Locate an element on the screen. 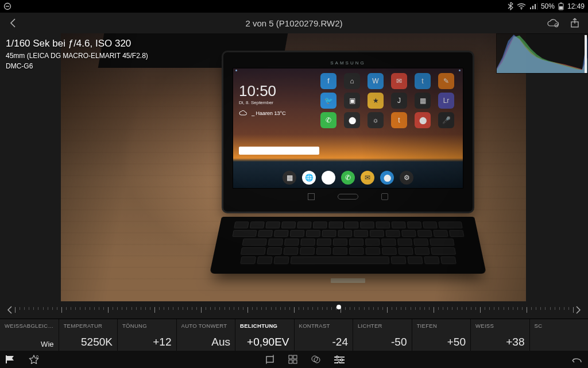  adjust-ruler-row is located at coordinates (294, 310).